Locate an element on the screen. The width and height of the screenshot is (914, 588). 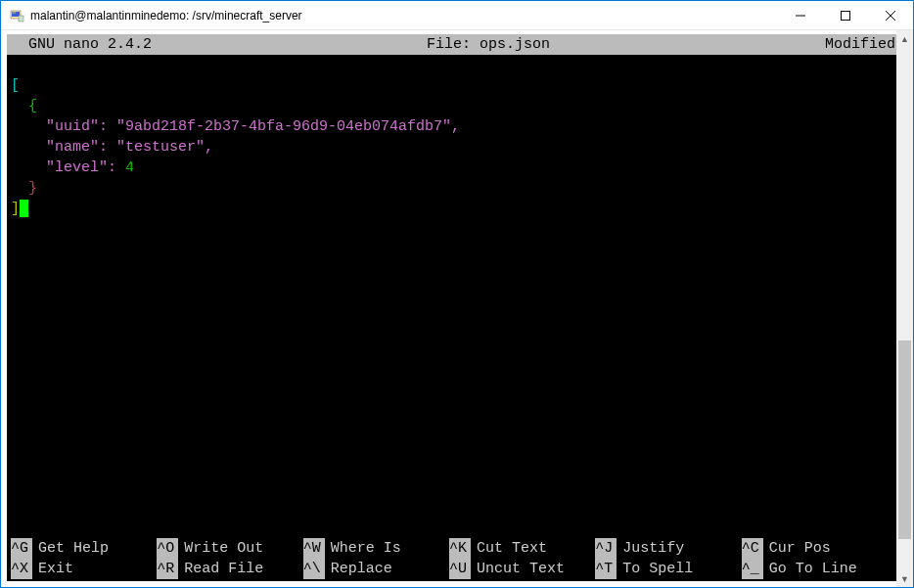
shortcut-label: Replace is located at coordinates (362, 569).